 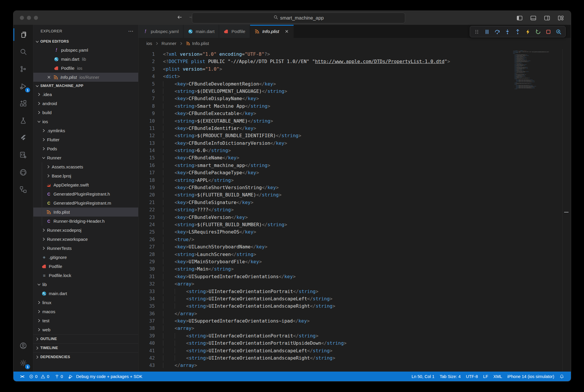 What do you see at coordinates (533, 18) in the screenshot?
I see `toggle-panel-icon` at bounding box center [533, 18].